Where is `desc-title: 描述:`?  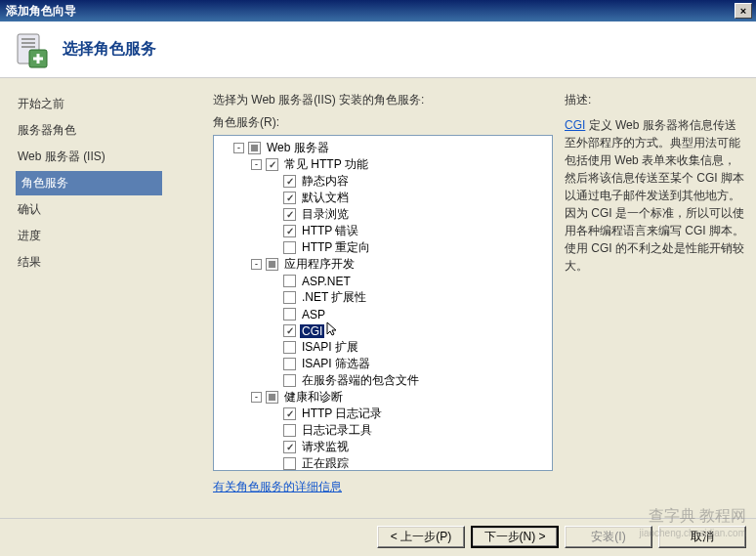 desc-title: 描述: is located at coordinates (655, 100).